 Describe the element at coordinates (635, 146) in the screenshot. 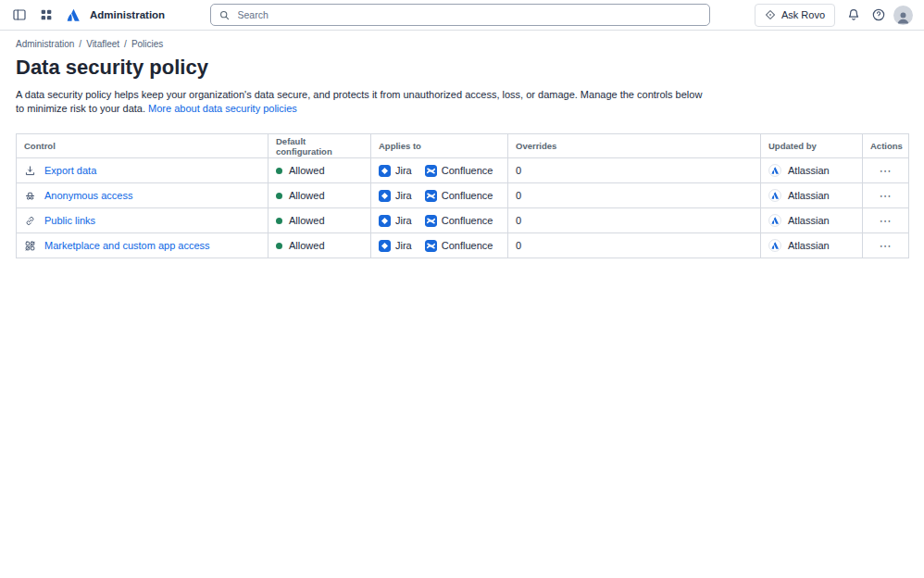

I see `column-header-overrides: Overrides` at that location.